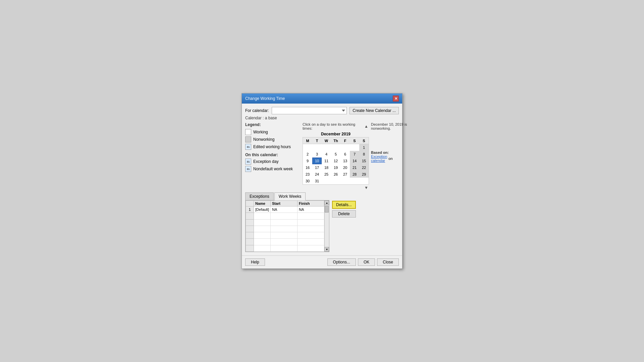 The width and height of the screenshot is (644, 362). Describe the element at coordinates (308, 161) in the screenshot. I see `cal-day-9: 9` at that location.